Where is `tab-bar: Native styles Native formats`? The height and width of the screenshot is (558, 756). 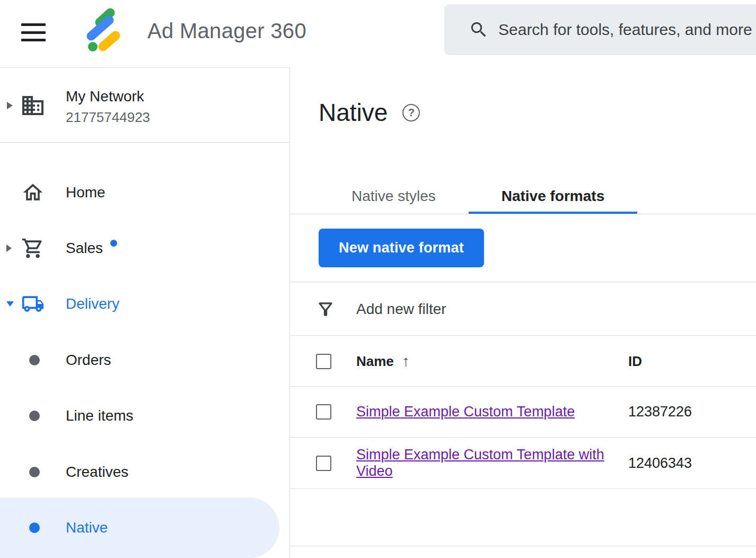
tab-bar: Native styles Native formats is located at coordinates (523, 196).